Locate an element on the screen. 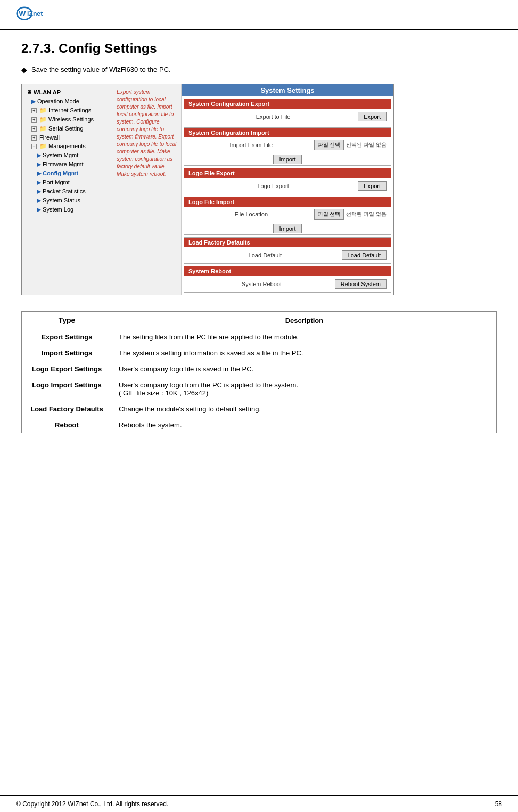 The width and height of the screenshot is (518, 812). section-sys-config-import: System Configuration Import Import From … is located at coordinates (287, 147).